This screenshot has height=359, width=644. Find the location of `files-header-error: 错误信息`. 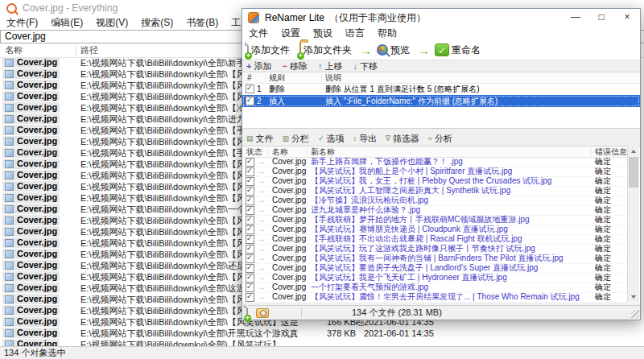

files-header-error: 错误信息 is located at coordinates (611, 151).